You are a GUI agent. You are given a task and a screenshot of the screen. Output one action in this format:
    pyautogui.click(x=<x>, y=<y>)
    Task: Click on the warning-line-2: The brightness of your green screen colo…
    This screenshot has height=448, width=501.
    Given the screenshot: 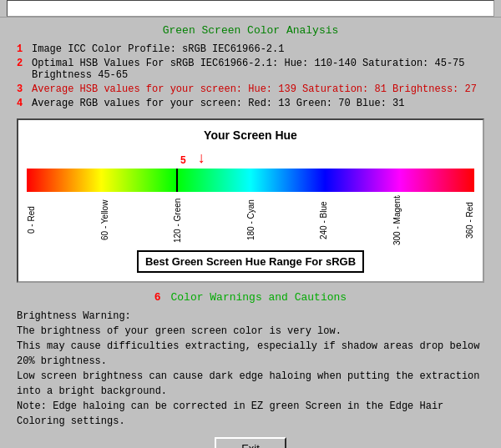 What is the action you would take?
    pyautogui.click(x=250, y=331)
    